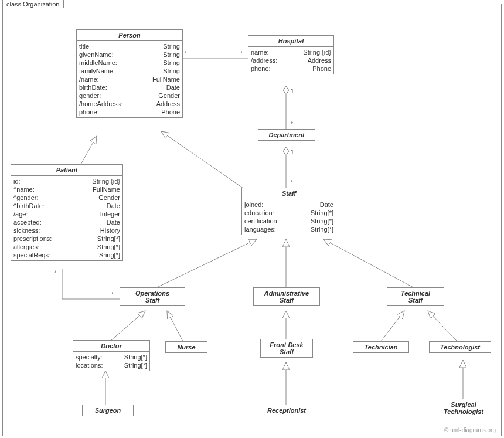  Describe the element at coordinates (289, 229) in the screenshot. I see `attr-row: languages:String[*]` at that location.